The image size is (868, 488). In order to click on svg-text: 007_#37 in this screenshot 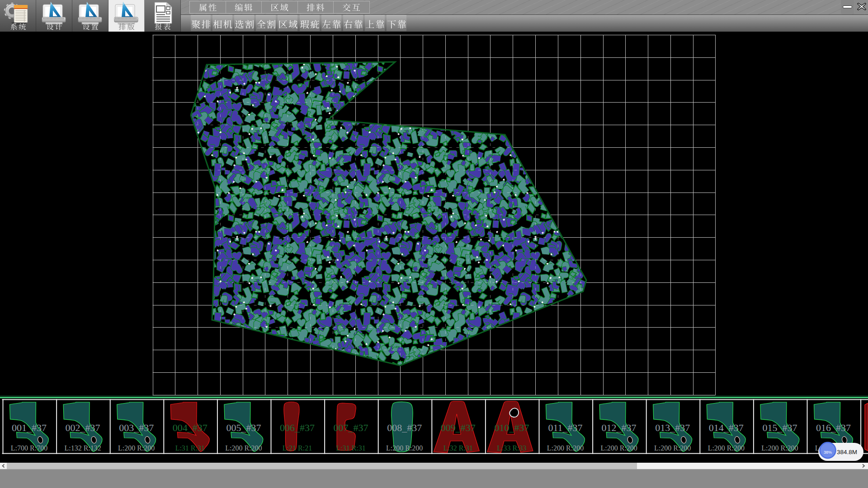, I will do `click(351, 427)`.